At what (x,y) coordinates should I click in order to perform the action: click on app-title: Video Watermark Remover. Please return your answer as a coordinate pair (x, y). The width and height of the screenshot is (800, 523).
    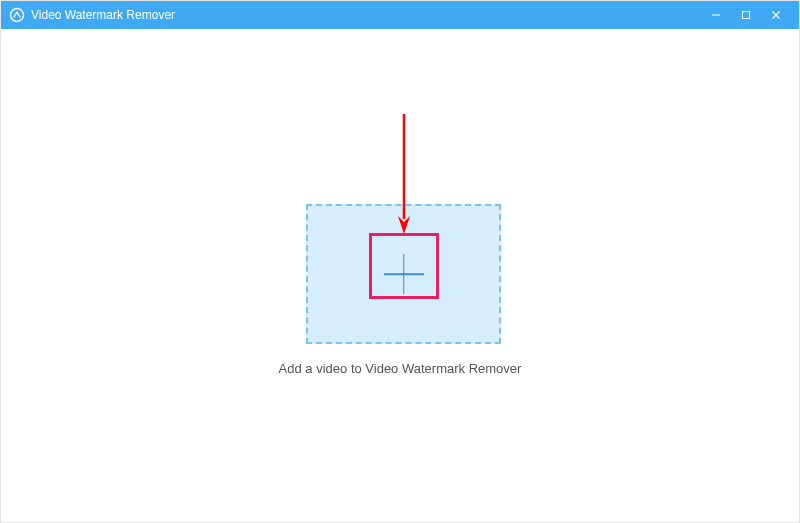
    Looking at the image, I should click on (103, 15).